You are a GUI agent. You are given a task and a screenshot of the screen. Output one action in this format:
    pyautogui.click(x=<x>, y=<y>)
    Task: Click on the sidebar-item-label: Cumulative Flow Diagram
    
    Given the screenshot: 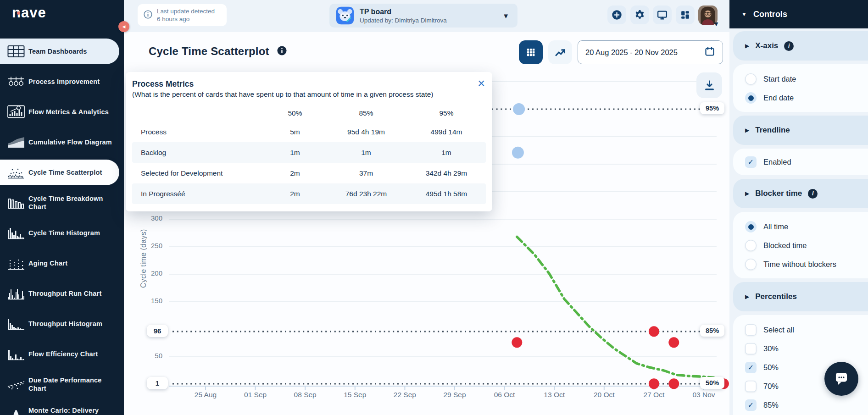 What is the action you would take?
    pyautogui.click(x=72, y=142)
    